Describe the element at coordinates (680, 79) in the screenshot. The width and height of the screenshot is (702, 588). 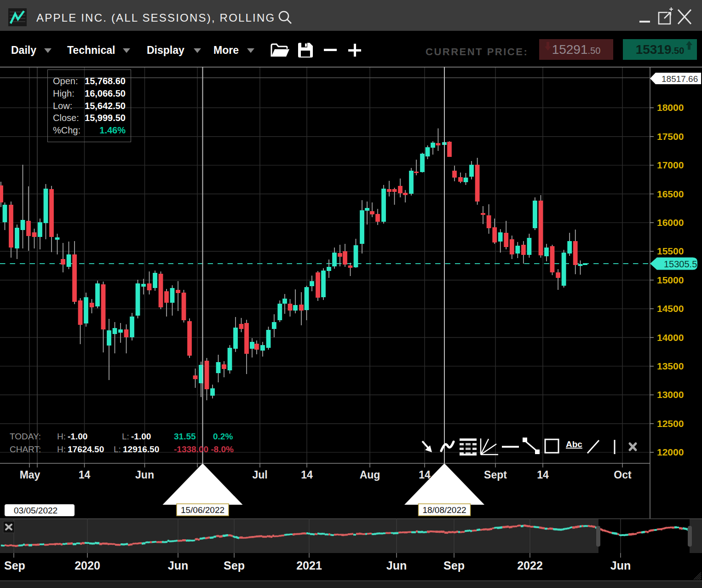
I see `svg-text: 18517.66` at that location.